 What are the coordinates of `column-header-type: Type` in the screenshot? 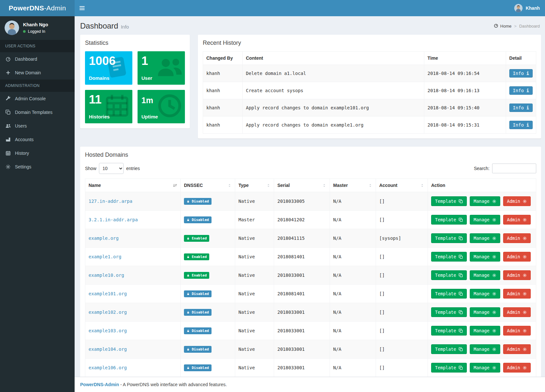 It's located at (255, 186).